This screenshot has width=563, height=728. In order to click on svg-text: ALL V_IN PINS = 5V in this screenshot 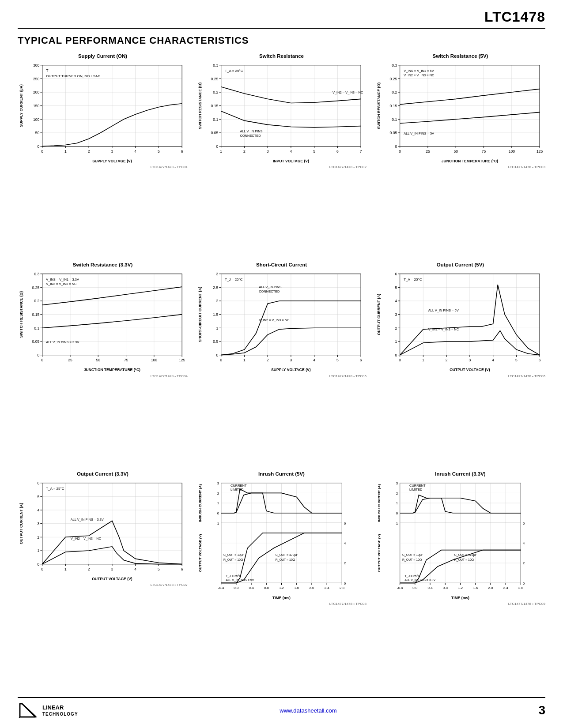, I will do `click(240, 580)`.